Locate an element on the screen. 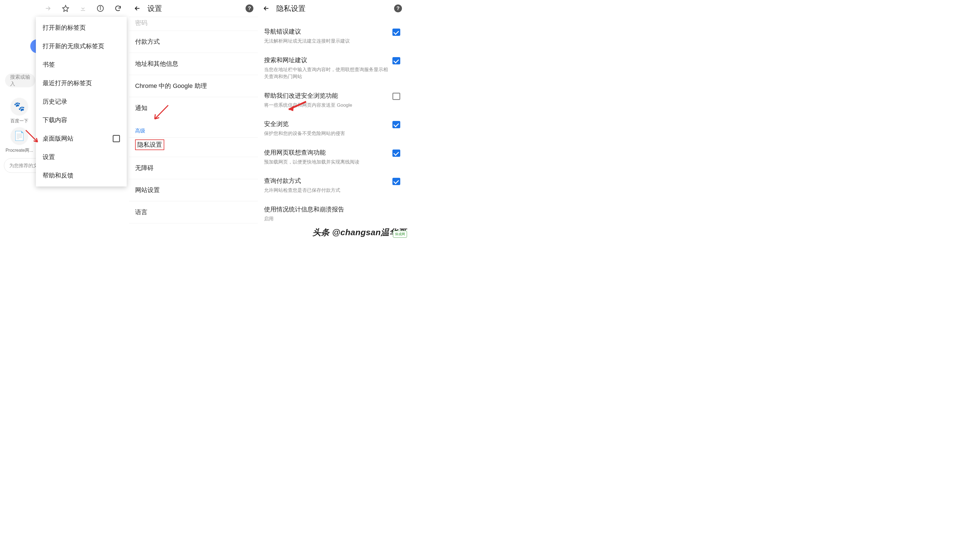 Image resolution: width=953 pixels, height=560 pixels. menu-label: 最近打开的标签页 is located at coordinates (67, 83).